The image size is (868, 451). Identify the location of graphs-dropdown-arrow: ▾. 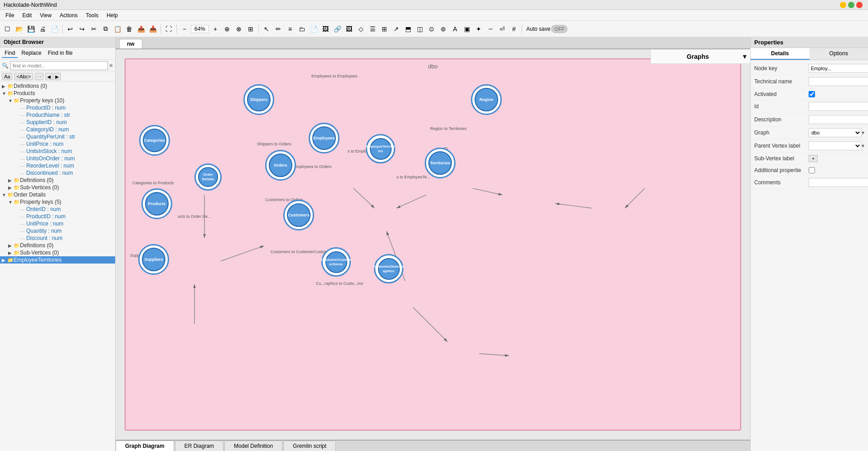
(745, 56).